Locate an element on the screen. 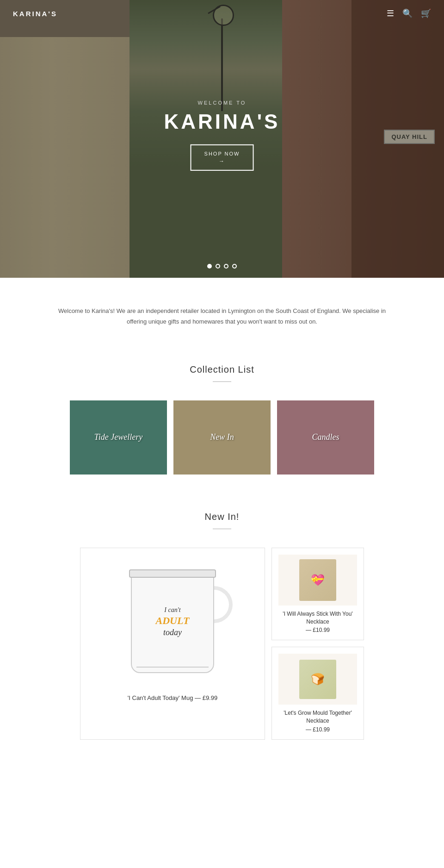  product-necklace-2: 🍞 'Let's Grow Mould Together' Necklace —… is located at coordinates (318, 693).